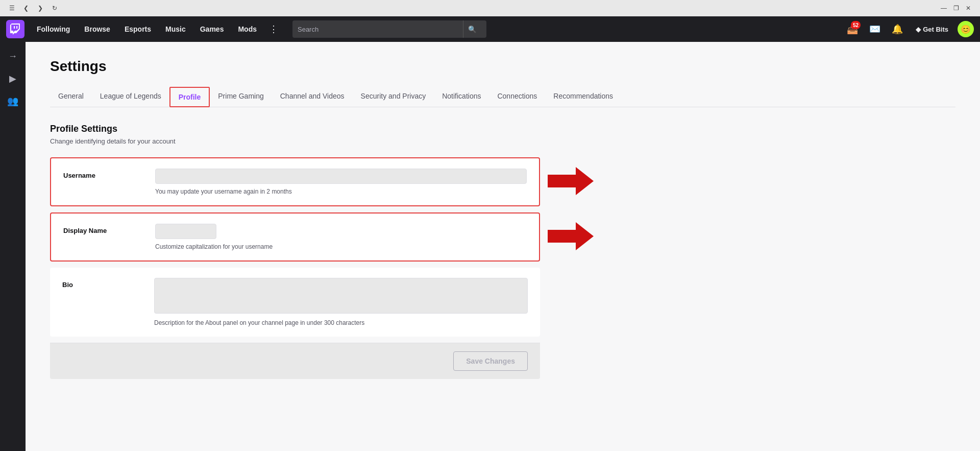 This screenshot has width=980, height=451. Describe the element at coordinates (13, 79) in the screenshot. I see `sidebar-stream: ▶` at that location.